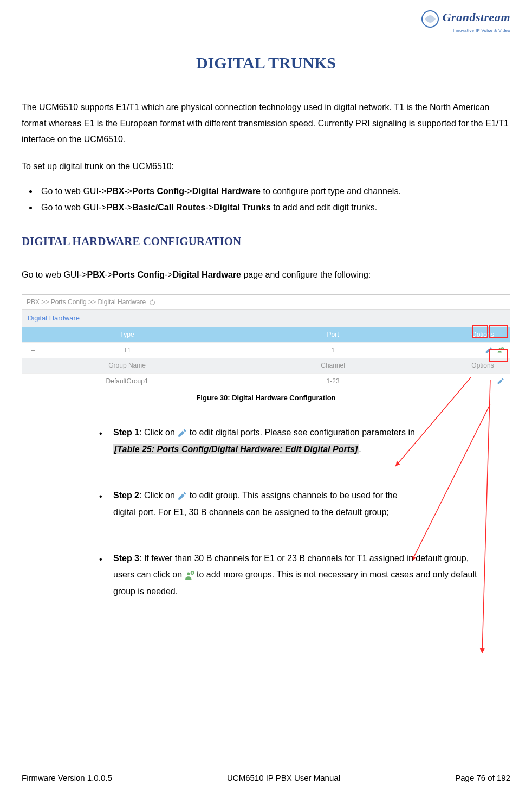 The width and height of the screenshot is (532, 797). Describe the element at coordinates (483, 779) in the screenshot. I see `footer-page: Page 76 of 192` at that location.